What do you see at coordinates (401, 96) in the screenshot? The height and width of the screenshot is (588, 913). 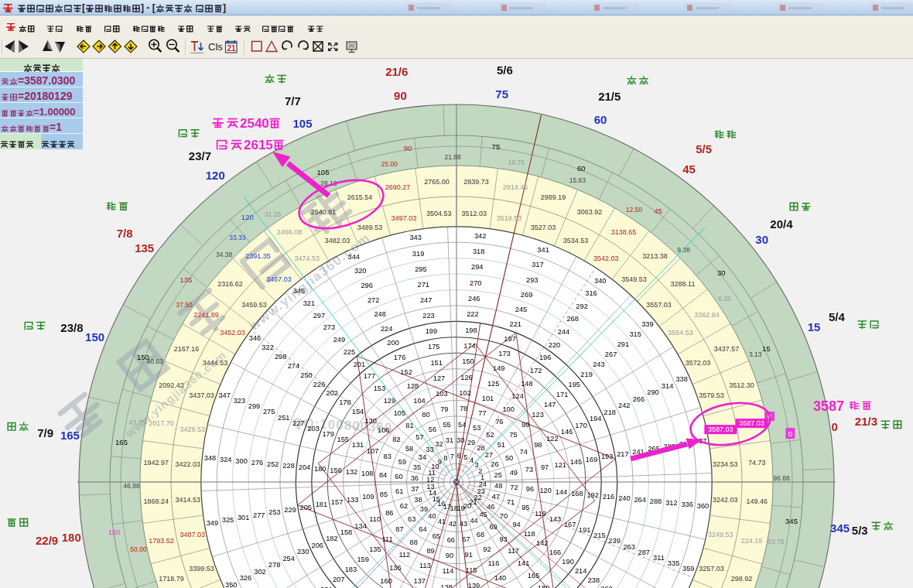 I see `svg-text: 90` at bounding box center [401, 96].